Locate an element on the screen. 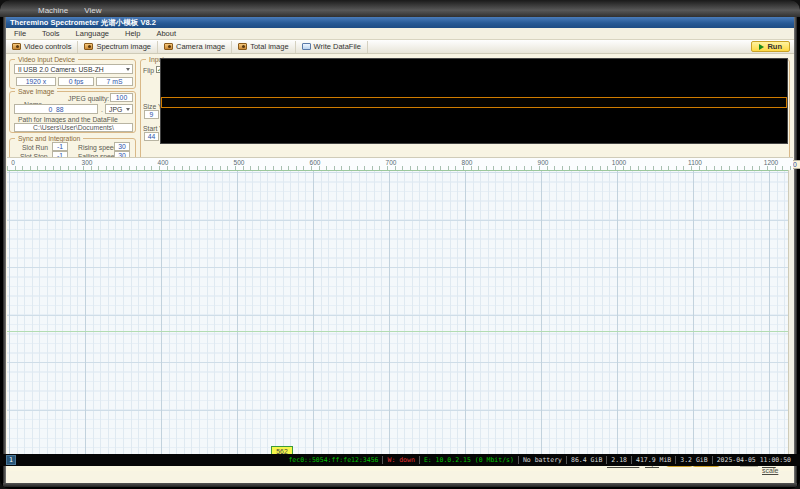  save-image-title: Save Image is located at coordinates (36, 92).